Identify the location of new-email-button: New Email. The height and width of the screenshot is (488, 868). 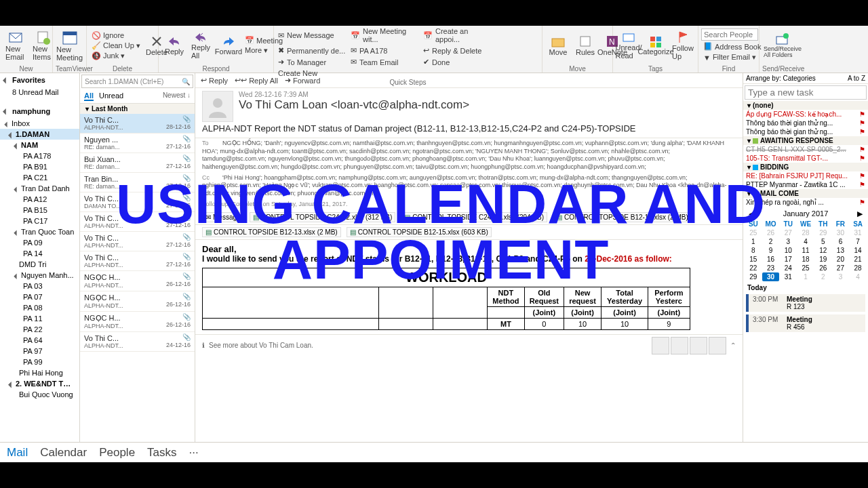
(16, 45).